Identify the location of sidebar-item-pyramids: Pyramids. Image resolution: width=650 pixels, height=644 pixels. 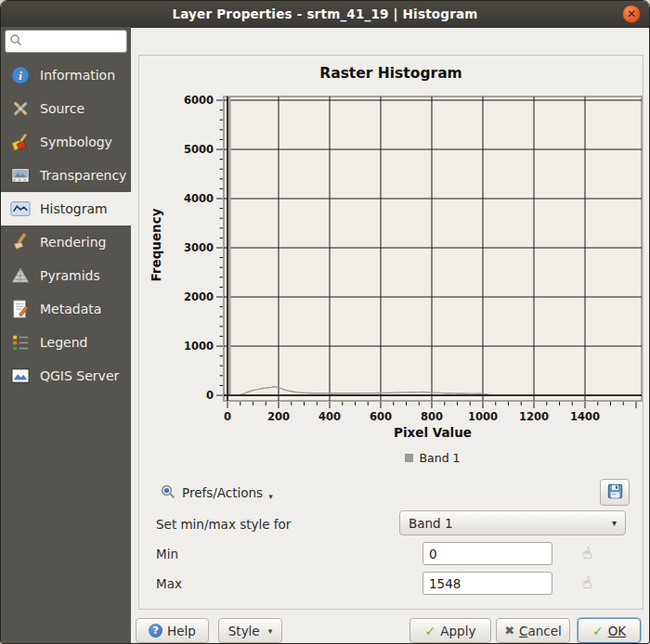
(66, 276).